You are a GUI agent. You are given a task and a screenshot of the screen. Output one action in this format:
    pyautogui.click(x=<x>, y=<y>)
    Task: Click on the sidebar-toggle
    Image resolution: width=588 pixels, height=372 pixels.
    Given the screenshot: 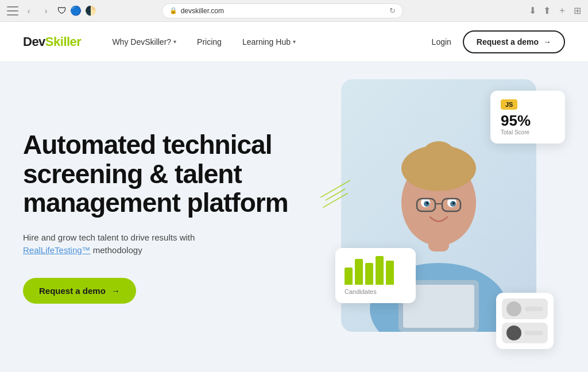 What is the action you would take?
    pyautogui.click(x=13, y=11)
    